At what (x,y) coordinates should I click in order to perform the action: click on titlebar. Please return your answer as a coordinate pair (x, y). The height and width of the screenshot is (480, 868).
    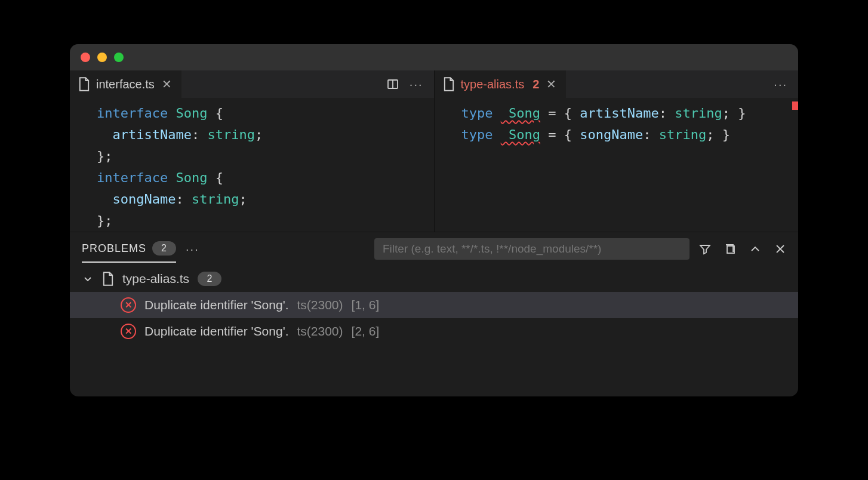
    Looking at the image, I should click on (434, 57).